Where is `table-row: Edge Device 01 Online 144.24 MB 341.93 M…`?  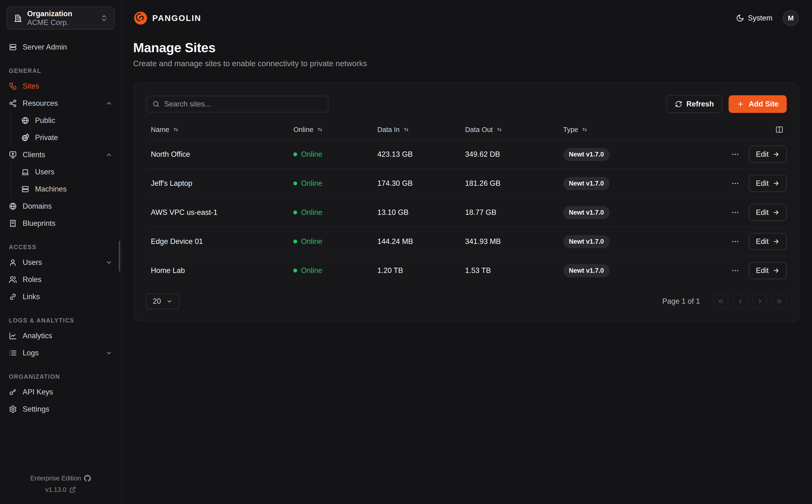 table-row: Edge Device 01 Online 144.24 MB 341.93 M… is located at coordinates (466, 241).